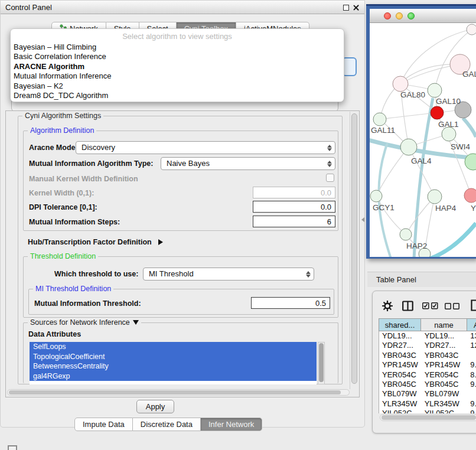 This screenshot has width=476, height=450. What do you see at coordinates (177, 47) in the screenshot?
I see `algorithm-option: Bayesian – Hill Climbing` at bounding box center [177, 47].